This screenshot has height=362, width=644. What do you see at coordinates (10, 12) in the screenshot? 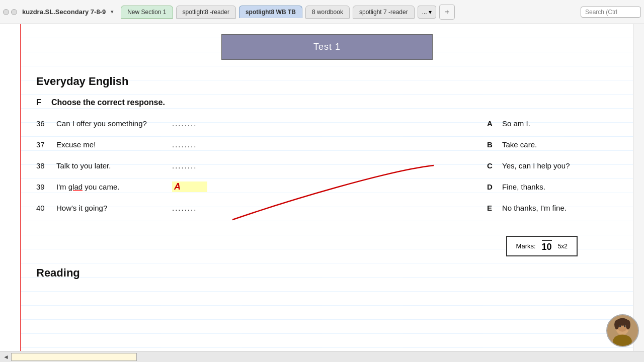
I see `window-controls` at bounding box center [10, 12].